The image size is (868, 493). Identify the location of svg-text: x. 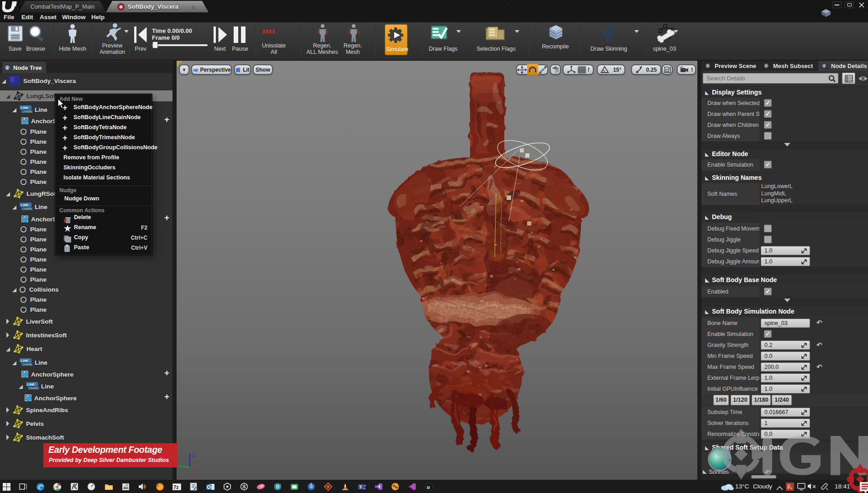
(193, 468).